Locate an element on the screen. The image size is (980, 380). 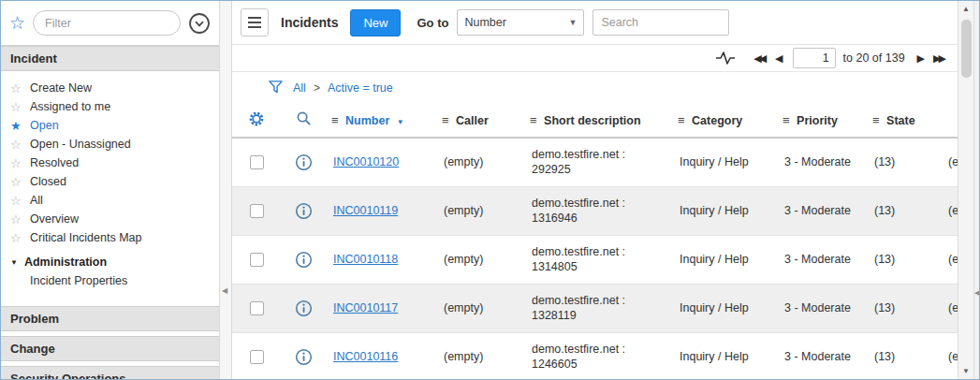
star-filled-icon: ★ is located at coordinates (17, 125).